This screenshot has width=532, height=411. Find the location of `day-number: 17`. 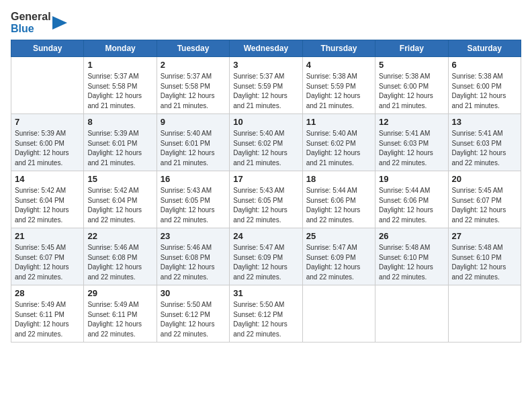

day-number: 17 is located at coordinates (266, 179).